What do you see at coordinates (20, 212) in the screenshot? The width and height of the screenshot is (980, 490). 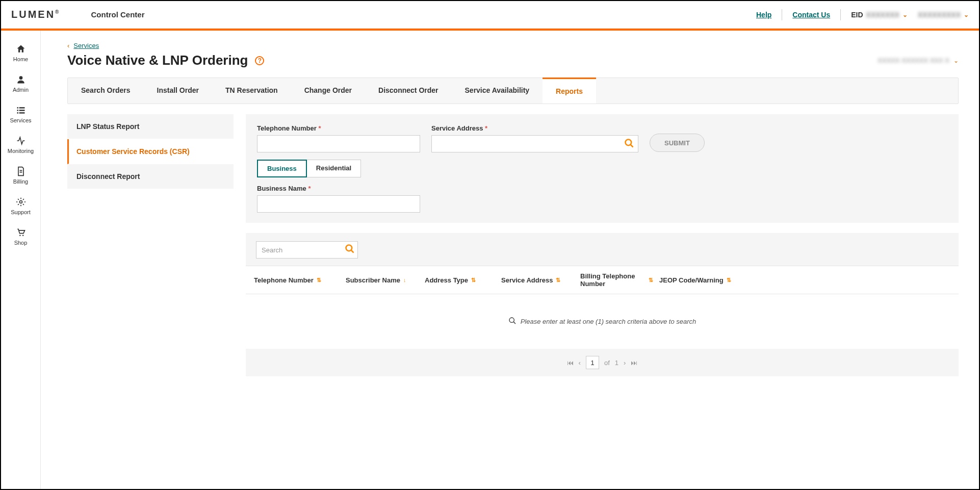 I see `sidebar-item-label: Support` at bounding box center [20, 212].